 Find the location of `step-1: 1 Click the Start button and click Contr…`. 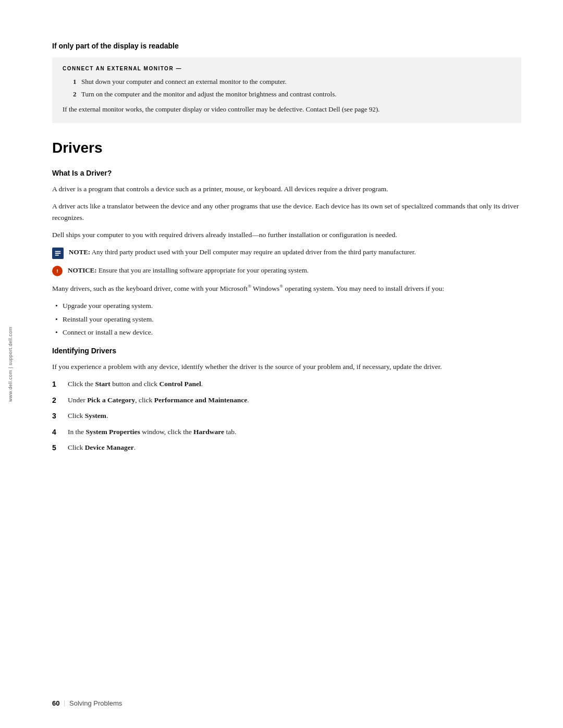

step-1: 1 Click the Start button and click Contr… is located at coordinates (287, 384).